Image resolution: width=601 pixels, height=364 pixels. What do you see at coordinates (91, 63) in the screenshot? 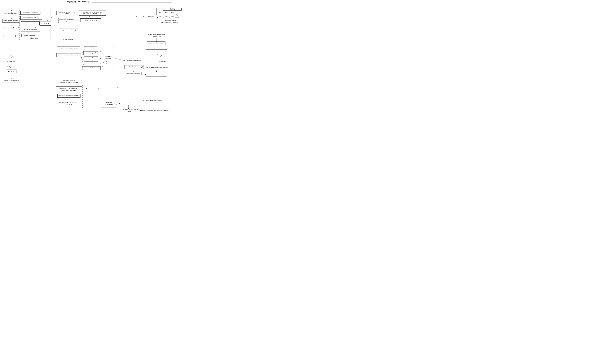
I see `box-setrequestcontext: setRequestContext` at bounding box center [91, 63].